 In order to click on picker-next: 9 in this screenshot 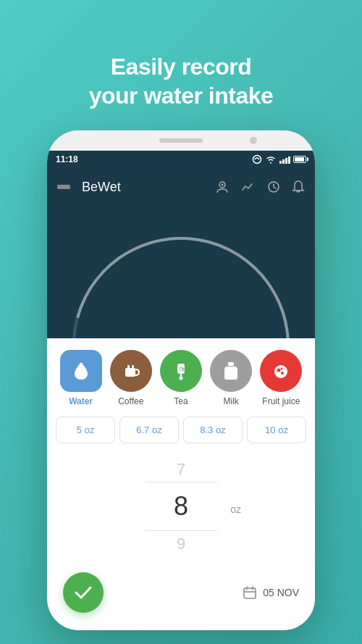, I will do `click(181, 543)`.